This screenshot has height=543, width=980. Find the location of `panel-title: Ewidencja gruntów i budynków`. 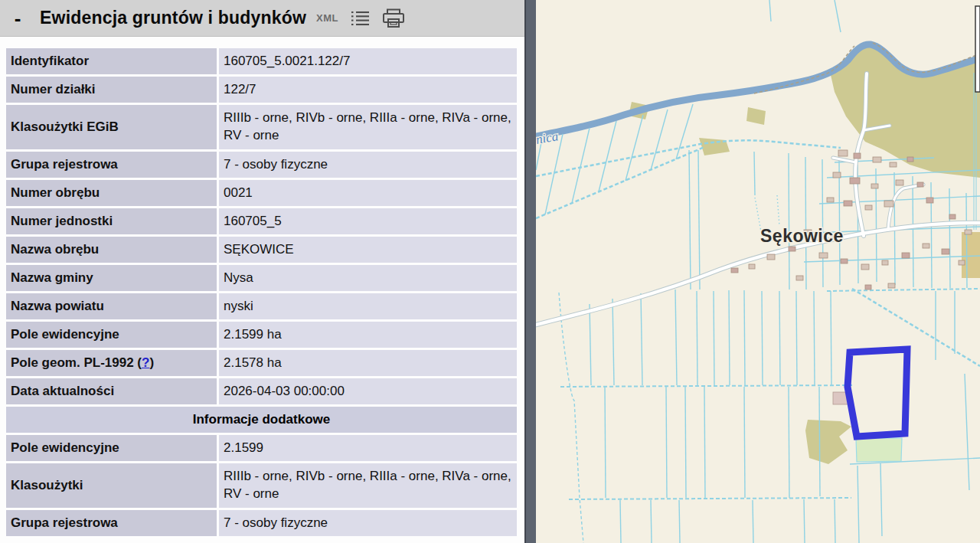

panel-title: Ewidencja gruntów i budynków is located at coordinates (173, 18).